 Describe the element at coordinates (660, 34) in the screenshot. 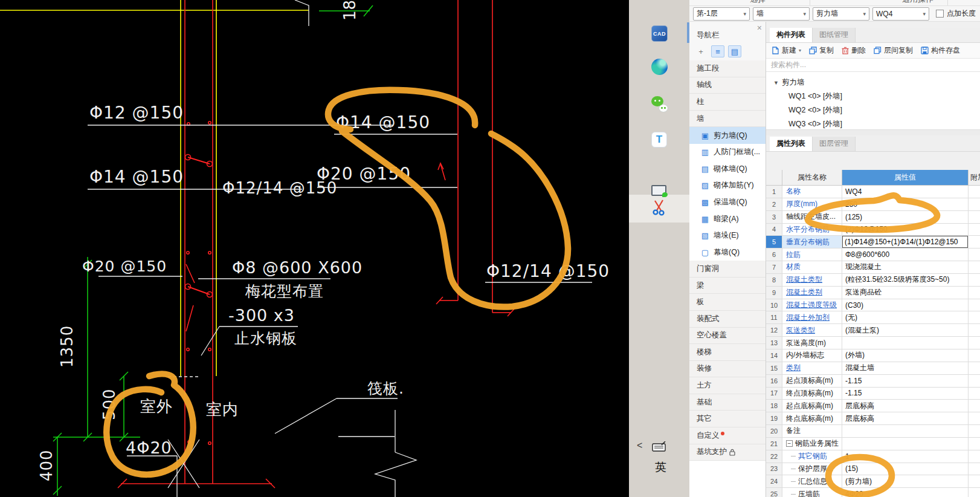

I see `cad-app-icon: CAD` at that location.